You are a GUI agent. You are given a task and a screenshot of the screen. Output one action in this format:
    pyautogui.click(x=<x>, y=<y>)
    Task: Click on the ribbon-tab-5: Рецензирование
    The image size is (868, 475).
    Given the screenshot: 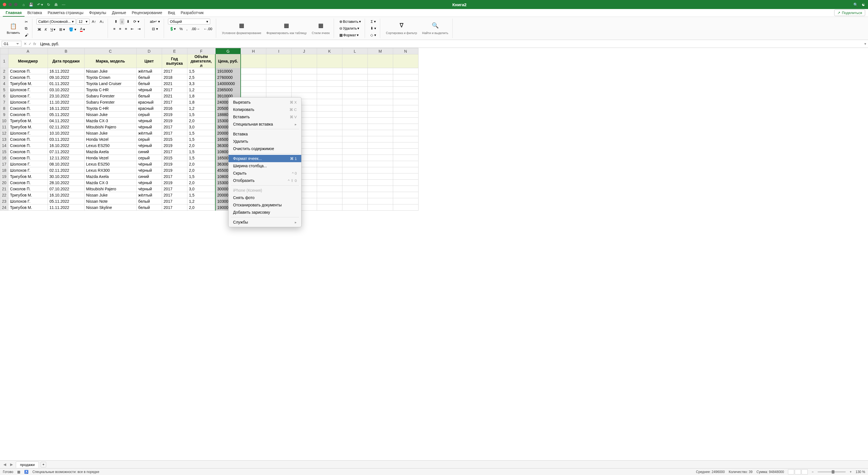 What is the action you would take?
    pyautogui.click(x=147, y=13)
    